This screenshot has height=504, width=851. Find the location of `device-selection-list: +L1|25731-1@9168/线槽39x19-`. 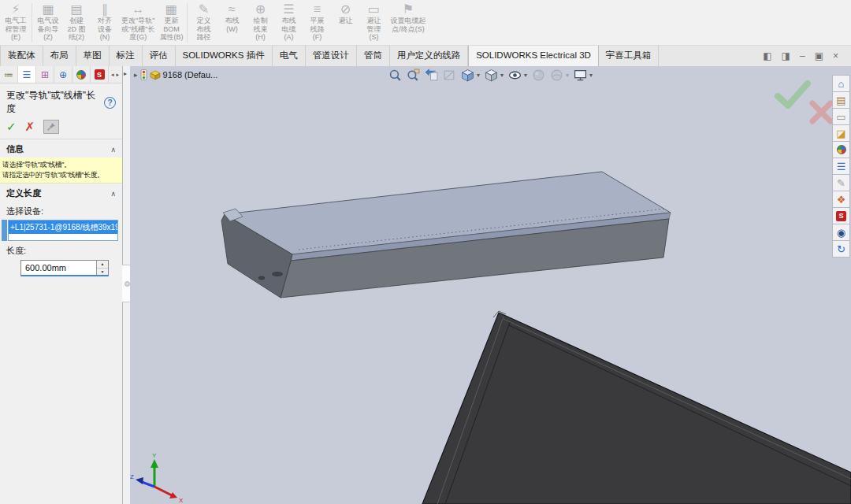

device-selection-list: +L1|25731-1@9168/线槽39x19- is located at coordinates (63, 230).